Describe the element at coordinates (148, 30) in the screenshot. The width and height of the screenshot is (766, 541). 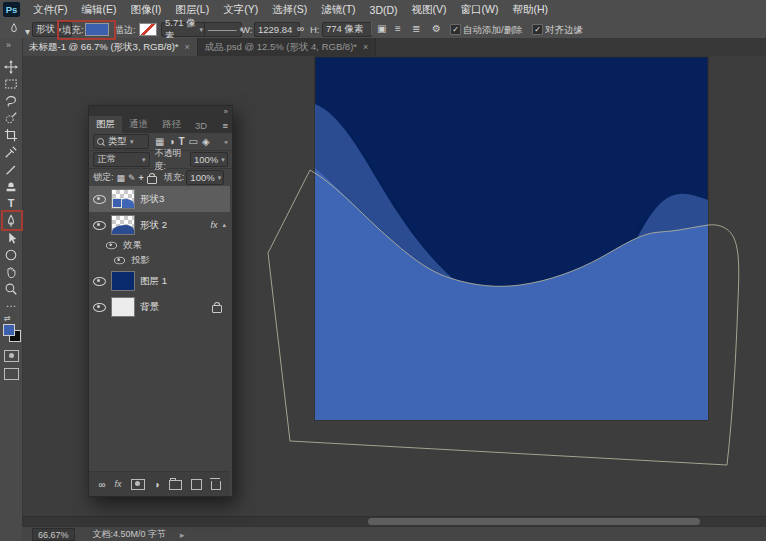
I see `stroke-color-swatch` at that location.